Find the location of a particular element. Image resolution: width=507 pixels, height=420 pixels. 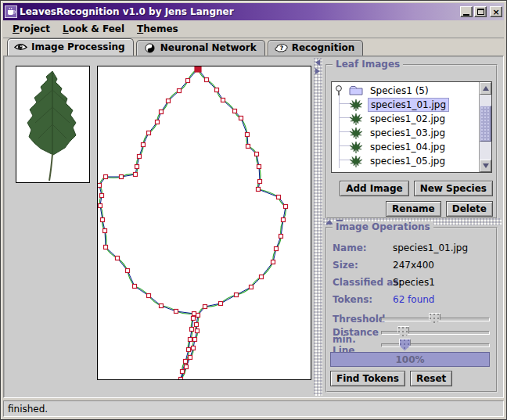

splitter-collapse-right-icon is located at coordinates (318, 71).